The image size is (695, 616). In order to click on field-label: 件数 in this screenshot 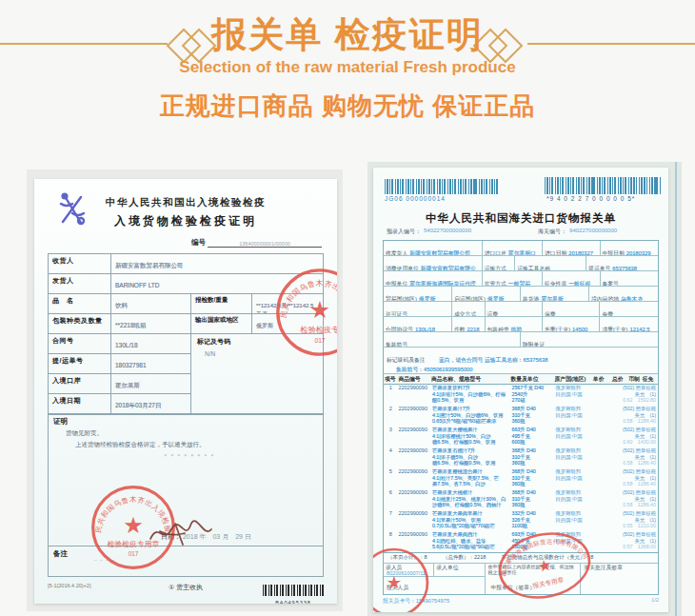, I will do `click(460, 329)`.